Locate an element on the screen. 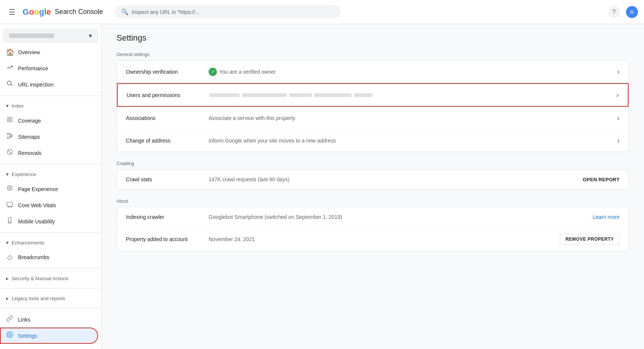 This screenshot has height=349, width=644. property-added-label: Property added to account is located at coordinates (167, 239).